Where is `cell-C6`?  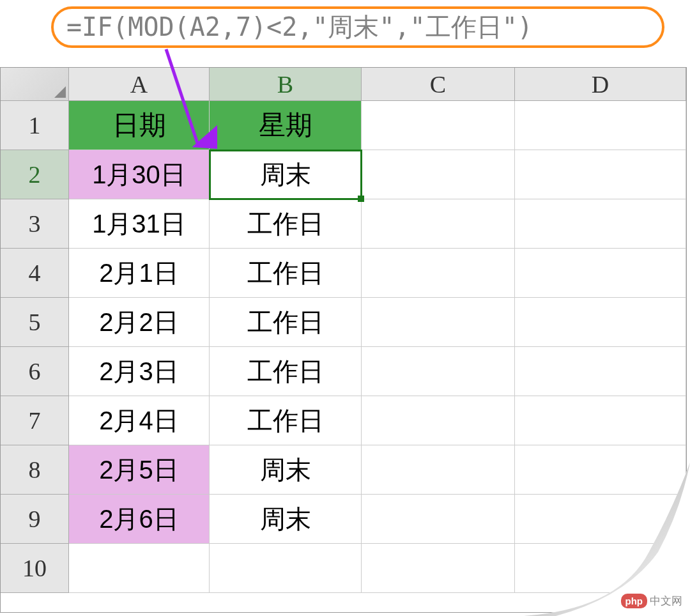
cell-C6 is located at coordinates (438, 372).